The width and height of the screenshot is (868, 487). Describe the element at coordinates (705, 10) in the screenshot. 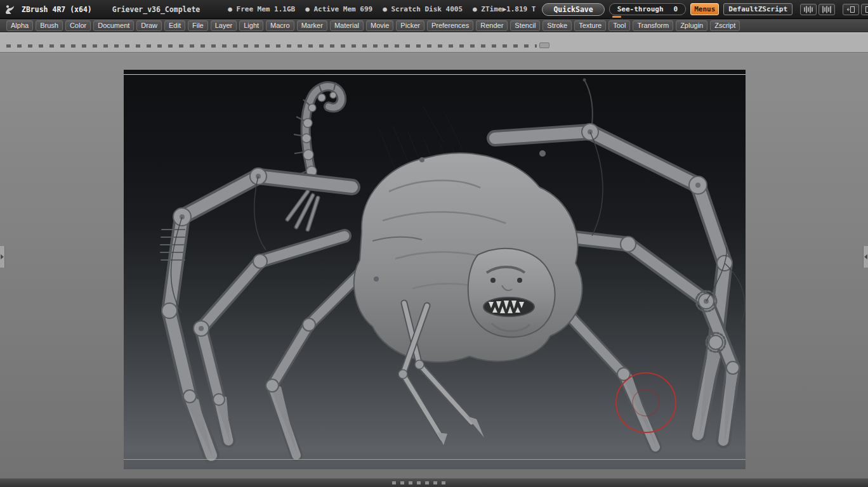

I see `titlebar-controls: QuickSave See-through 0 Menus DefaultZSc…` at that location.